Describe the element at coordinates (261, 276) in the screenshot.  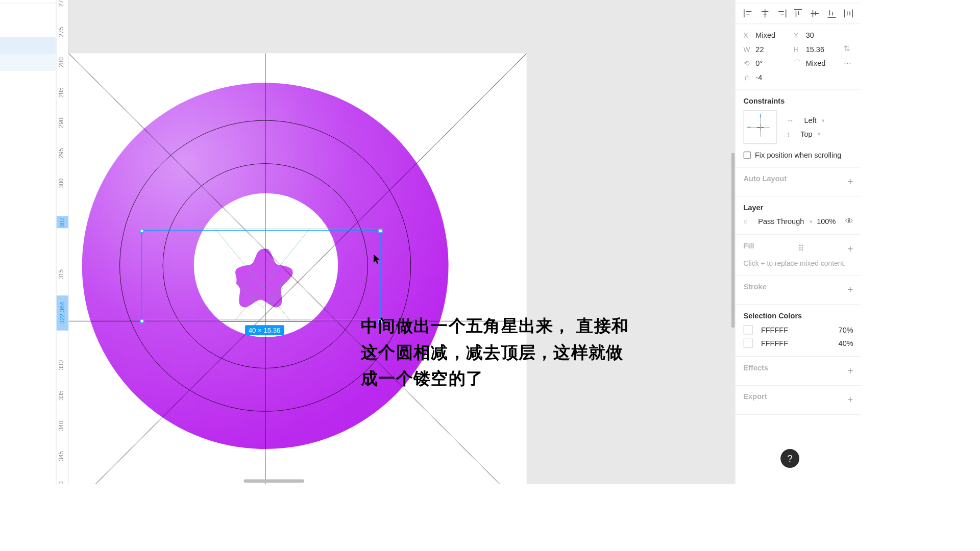
I see `selection-box` at that location.